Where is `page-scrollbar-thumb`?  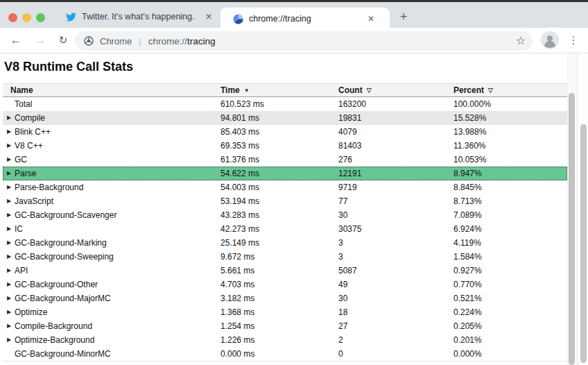
page-scrollbar-thumb is located at coordinates (584, 244).